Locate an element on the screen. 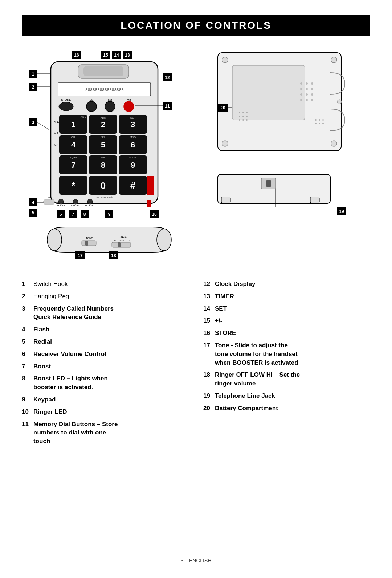 The width and height of the screenshot is (392, 578). svg-text: 14 is located at coordinates (117, 55).